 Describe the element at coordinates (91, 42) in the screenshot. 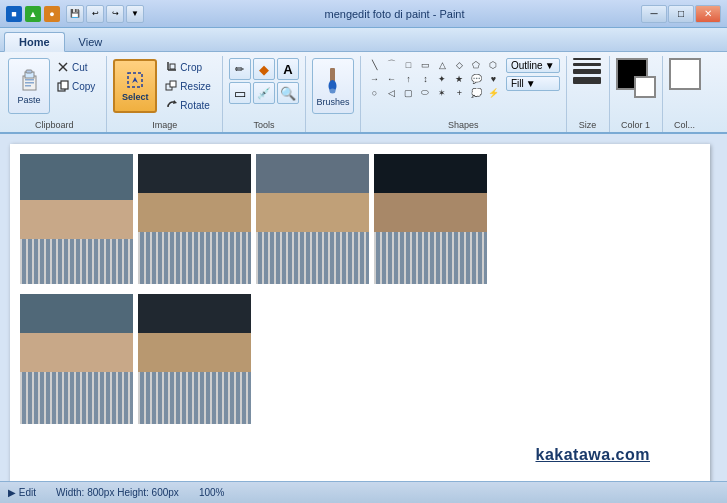

I see `tab-view: View` at that location.